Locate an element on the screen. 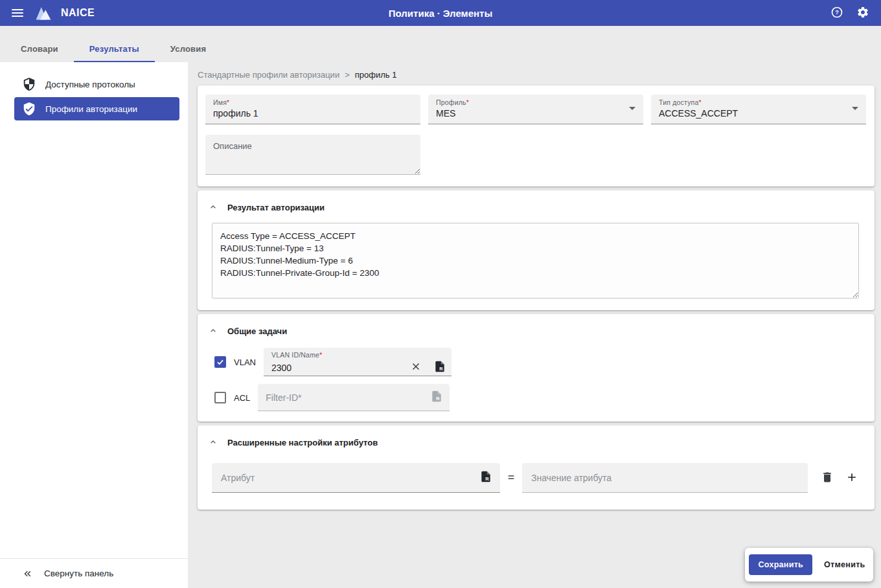 This screenshot has width=881, height=588. trash-icon is located at coordinates (827, 478).